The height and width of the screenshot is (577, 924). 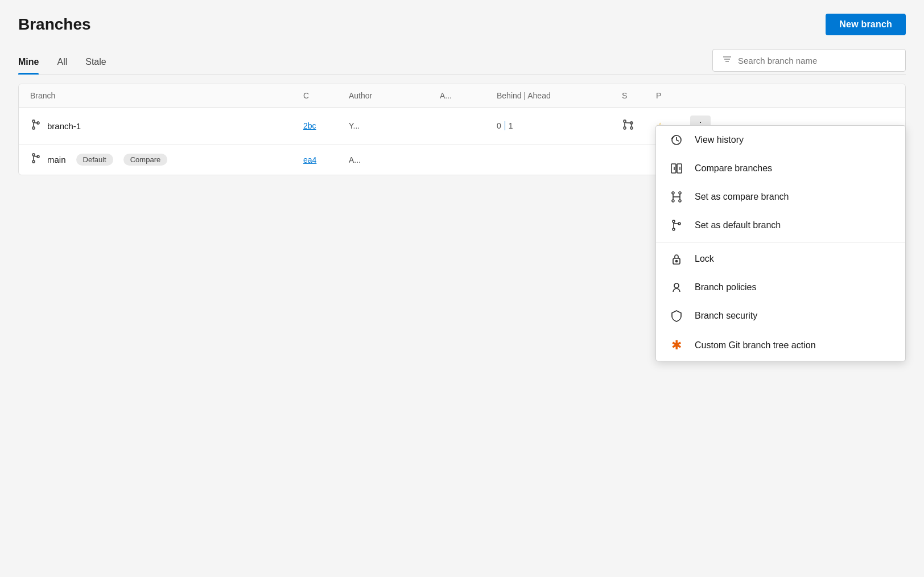 What do you see at coordinates (462, 24) in the screenshot?
I see `page-header: Branches New branch` at bounding box center [462, 24].